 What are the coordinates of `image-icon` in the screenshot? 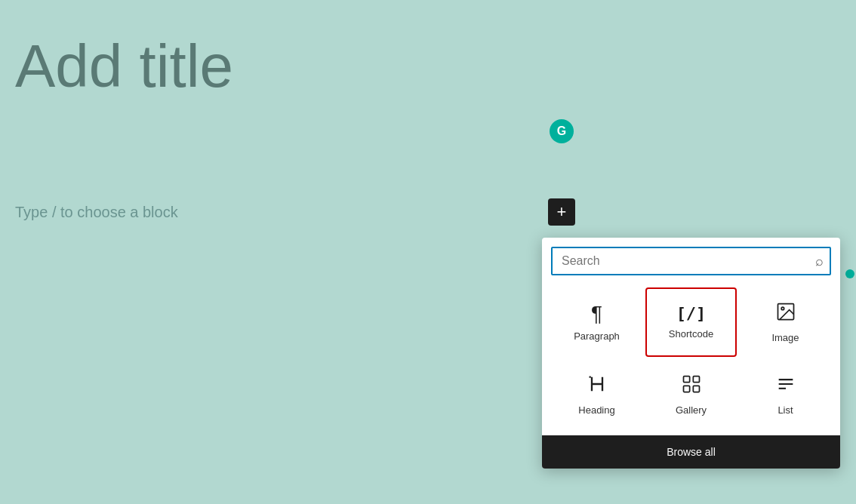 It's located at (786, 314).